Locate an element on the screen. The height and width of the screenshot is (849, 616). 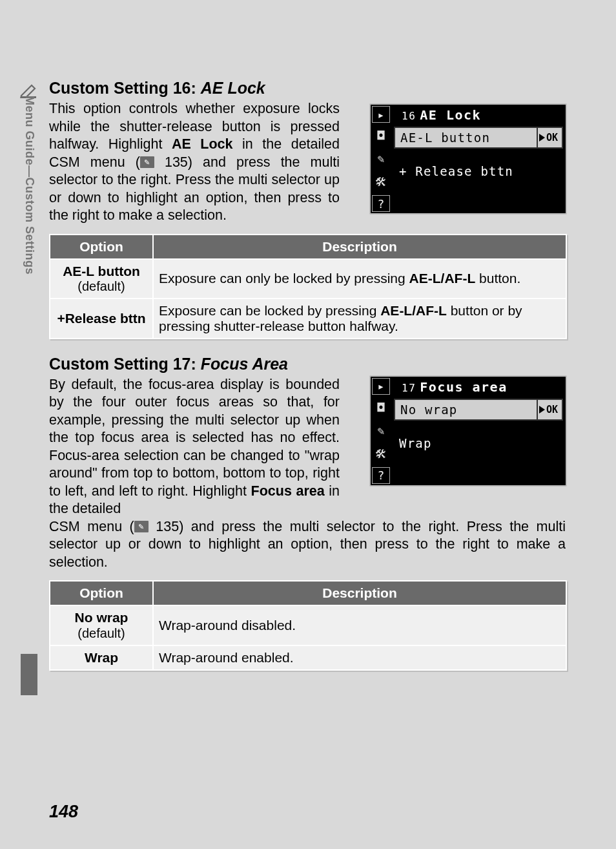
text-fragment: By default, the focus-area display is bo… is located at coordinates (194, 438).